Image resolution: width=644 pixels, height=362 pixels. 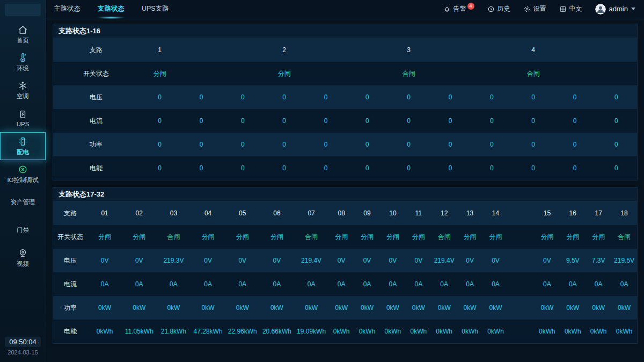 What do you see at coordinates (444, 213) in the screenshot?
I see `branch-id: 12` at bounding box center [444, 213].